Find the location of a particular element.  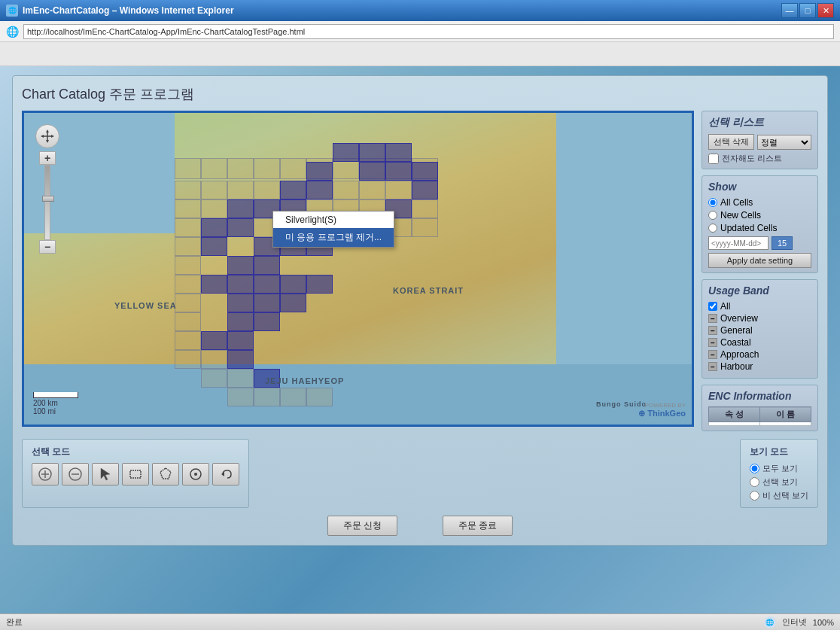

zoom-slider: + − is located at coordinates (47, 202).